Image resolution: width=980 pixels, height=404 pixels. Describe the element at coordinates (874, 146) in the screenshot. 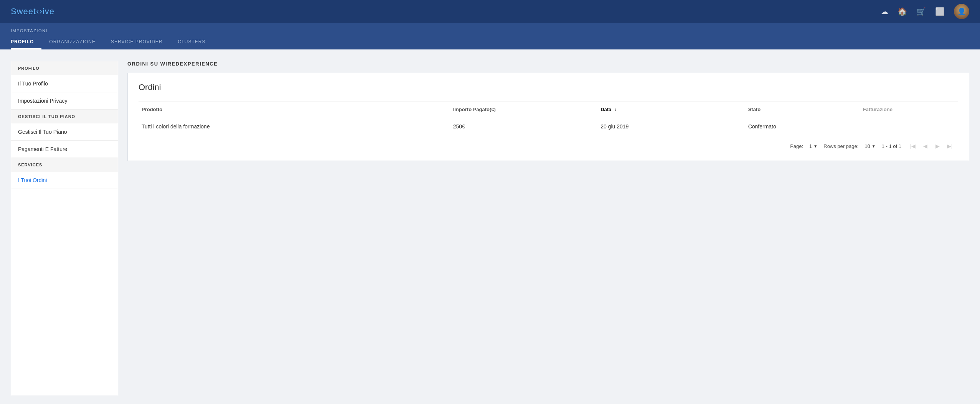

I see `rows-dropdown-icon: ▼` at that location.